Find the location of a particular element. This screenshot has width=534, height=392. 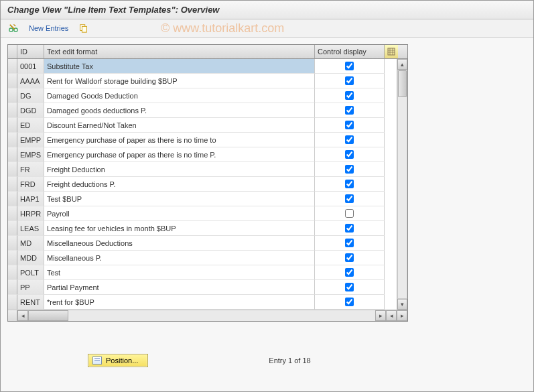

cell-id: RENT is located at coordinates (31, 302).